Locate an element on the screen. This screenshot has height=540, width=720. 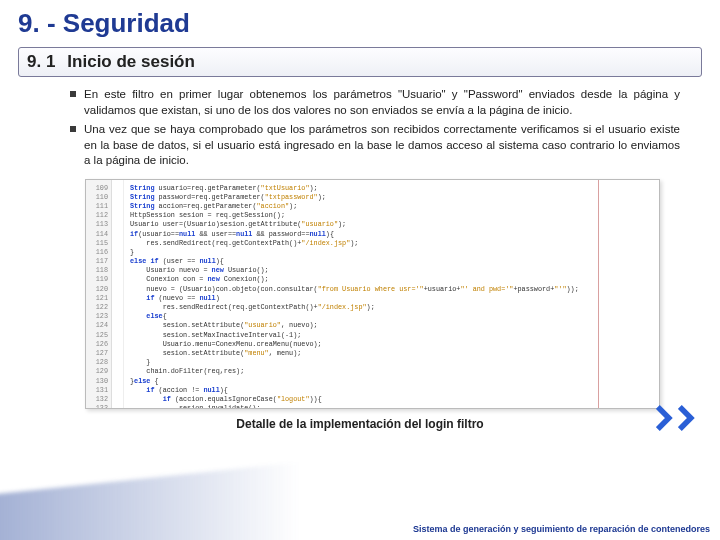
figure-caption: Detalle de la implementación del login f… is located at coordinates (360, 424).